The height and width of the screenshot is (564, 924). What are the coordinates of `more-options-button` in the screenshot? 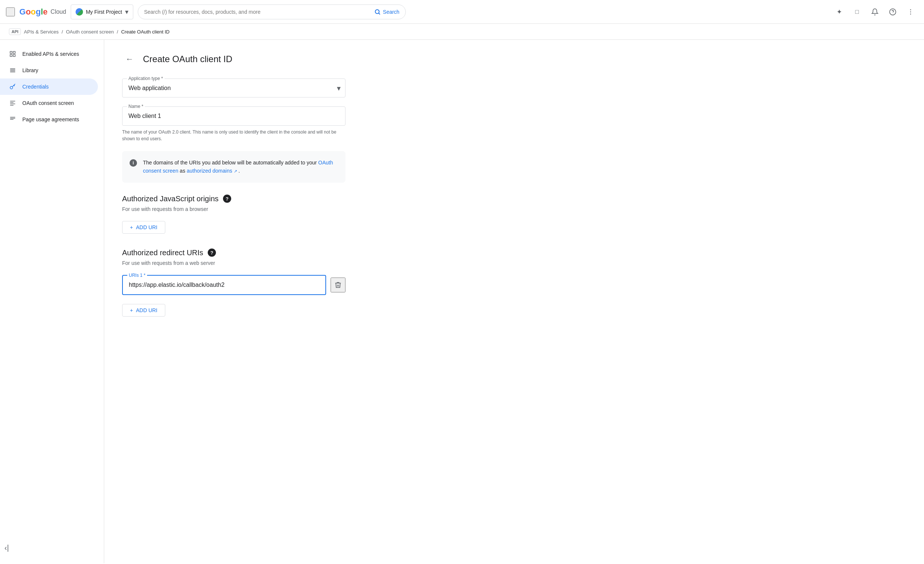 It's located at (910, 12).